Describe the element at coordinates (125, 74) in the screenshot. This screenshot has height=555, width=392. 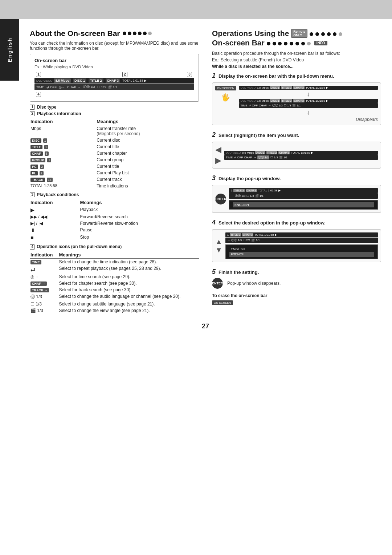
I see `annotation-2: 2` at that location.